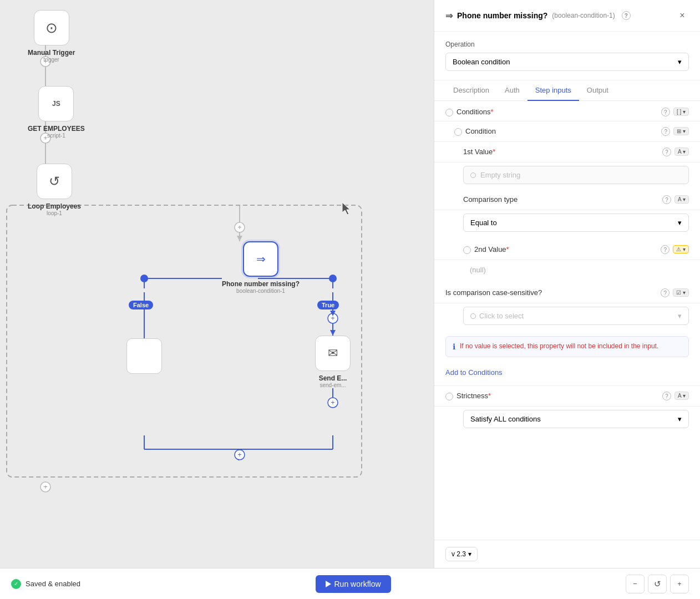  I want to click on panel-footer: v 2.3 ▾, so click(567, 554).